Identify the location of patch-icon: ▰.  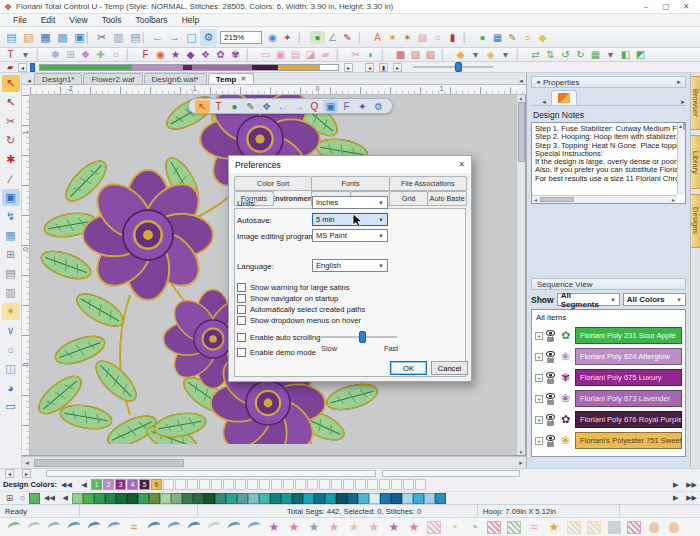
(10, 68).